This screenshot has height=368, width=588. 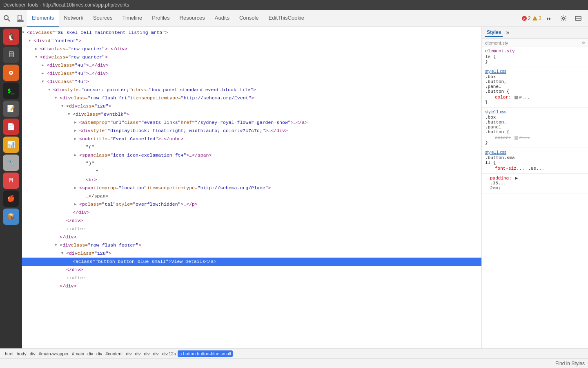 I want to click on breadcrumb-a-button: a.button.button-blue.small, so click(x=205, y=354).